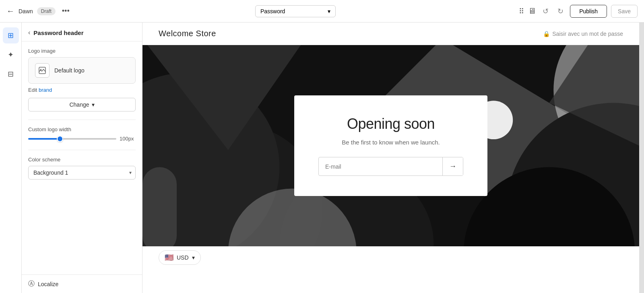 This screenshot has height=293, width=644. Describe the element at coordinates (11, 158) in the screenshot. I see `icon-rail: ⊞ ✦ ⊟` at that location.